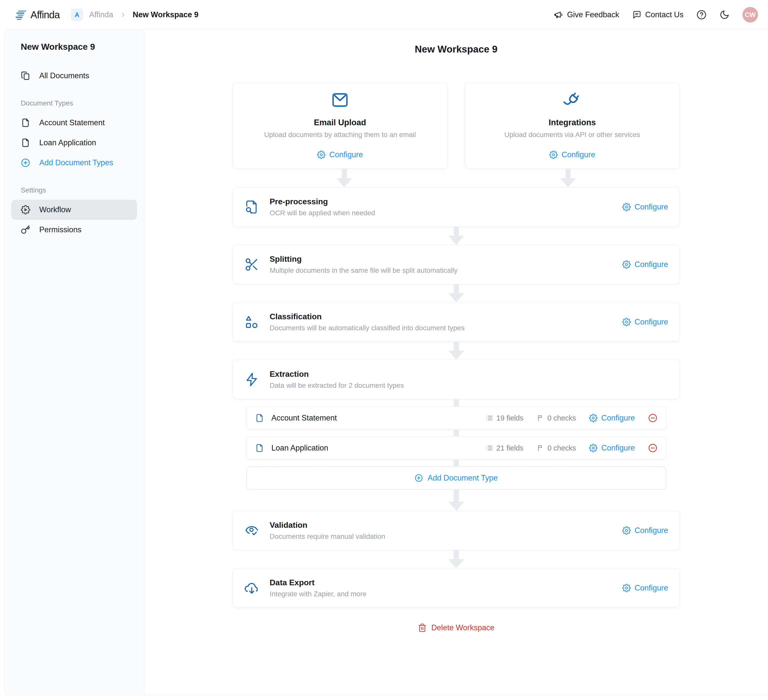 This screenshot has width=768, height=700. What do you see at coordinates (64, 76) in the screenshot?
I see `sidebar-item-label: All Documents` at bounding box center [64, 76].